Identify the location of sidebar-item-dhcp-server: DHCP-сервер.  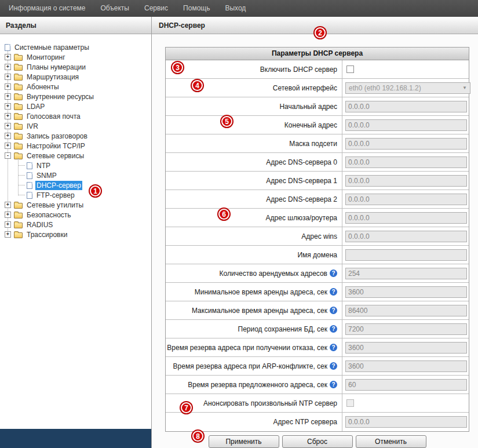
(75, 185).